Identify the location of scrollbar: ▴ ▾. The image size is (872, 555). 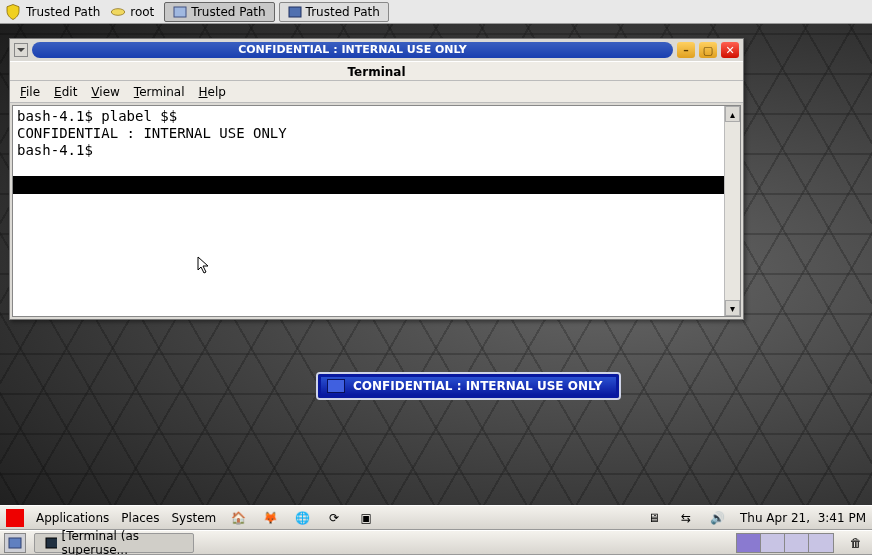
(732, 211).